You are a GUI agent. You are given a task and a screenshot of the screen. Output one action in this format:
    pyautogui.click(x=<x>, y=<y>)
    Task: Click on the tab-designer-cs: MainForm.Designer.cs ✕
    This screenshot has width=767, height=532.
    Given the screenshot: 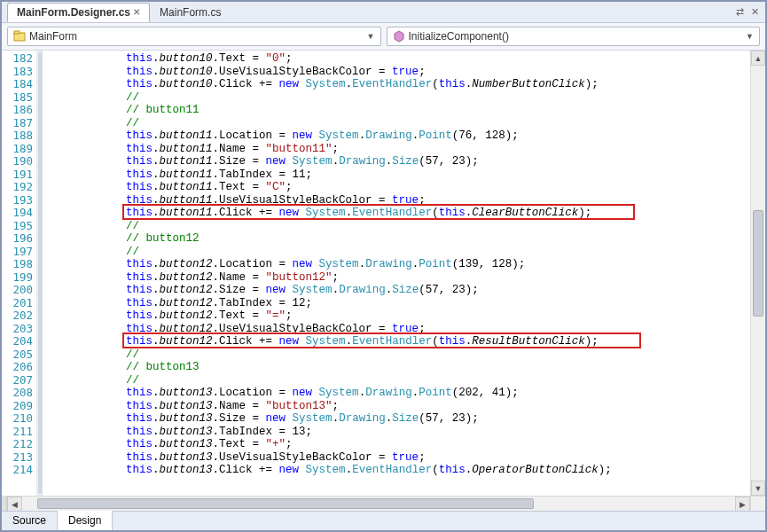 What is the action you would take?
    pyautogui.click(x=78, y=12)
    